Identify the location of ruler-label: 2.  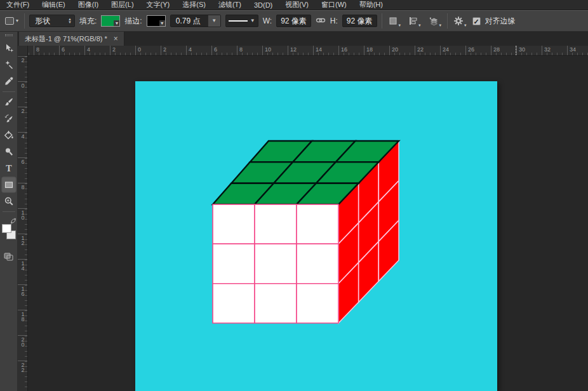
(114, 50).